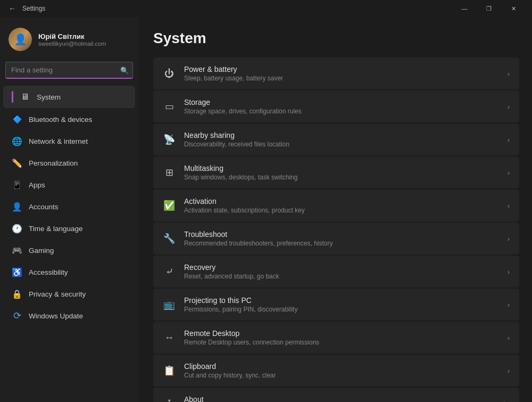  Describe the element at coordinates (240, 305) in the screenshot. I see `settings-item-text: Projecting to this PC Permissions, pairi…` at that location.